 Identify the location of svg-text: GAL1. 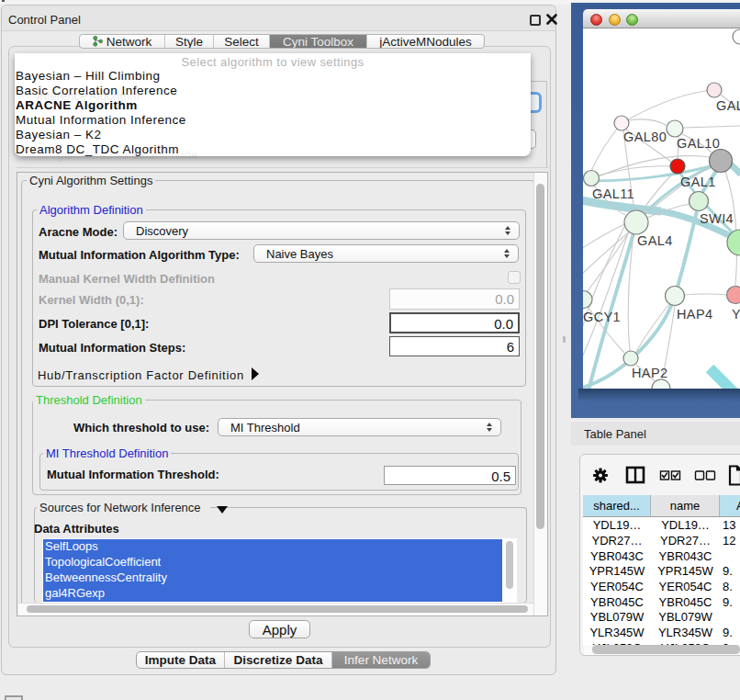
(698, 182).